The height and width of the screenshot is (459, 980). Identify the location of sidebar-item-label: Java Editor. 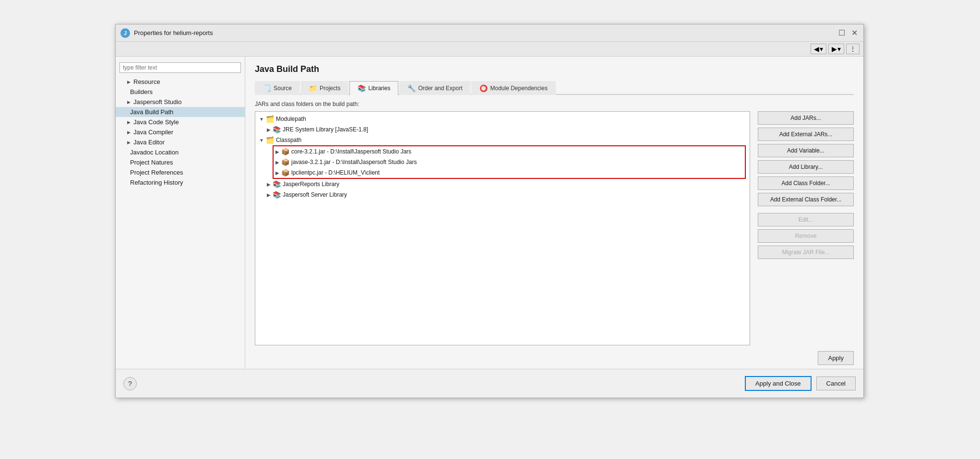
(149, 142).